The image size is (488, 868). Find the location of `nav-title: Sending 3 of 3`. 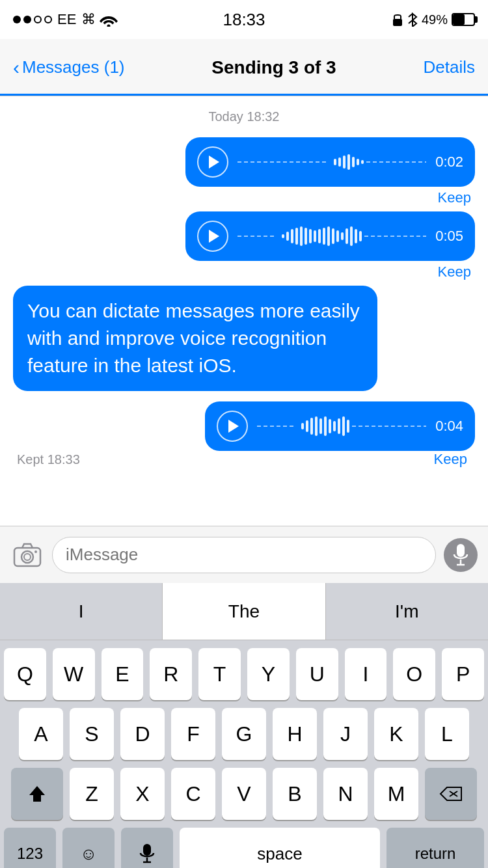

nav-title: Sending 3 of 3 is located at coordinates (273, 68).